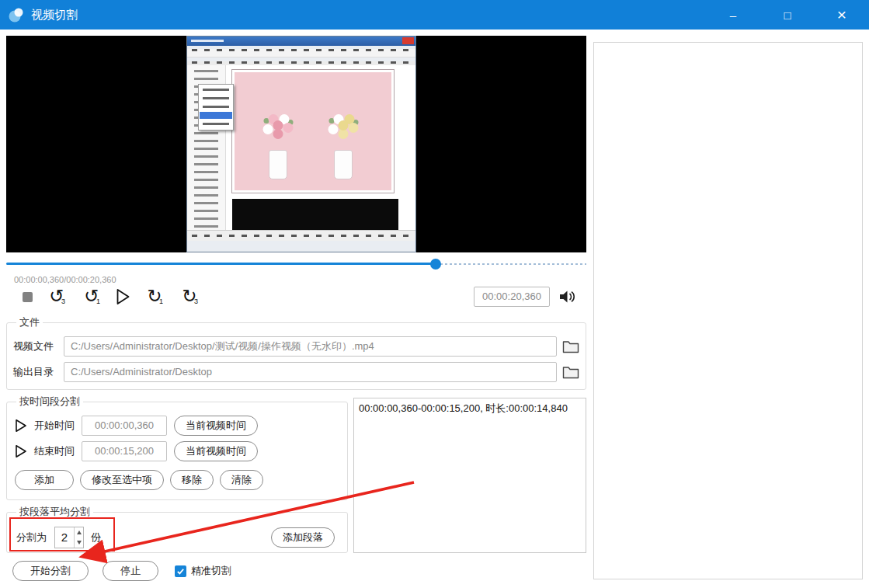 This screenshot has height=588, width=869. What do you see at coordinates (36, 372) in the screenshot?
I see `output-dir-label: 输出目录` at bounding box center [36, 372].